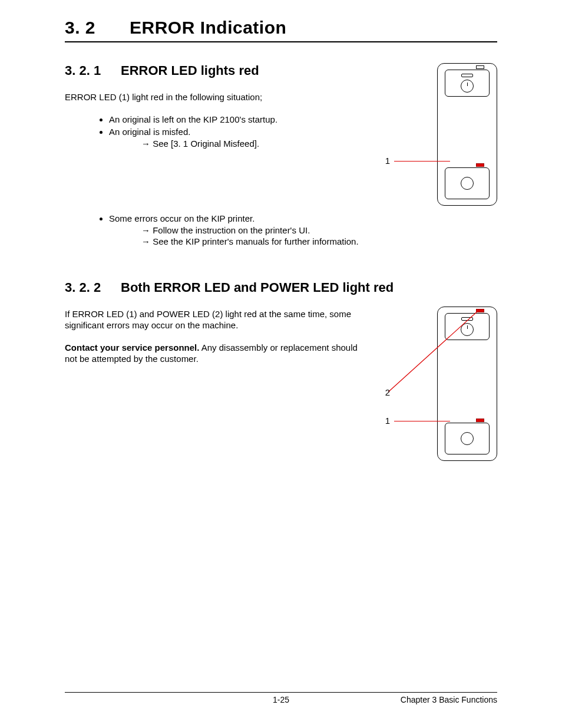 This screenshot has width=562, height=728. What do you see at coordinates (240, 120) in the screenshot?
I see `bullet-item: An original is left on the KIP 2100's st…` at bounding box center [240, 120].